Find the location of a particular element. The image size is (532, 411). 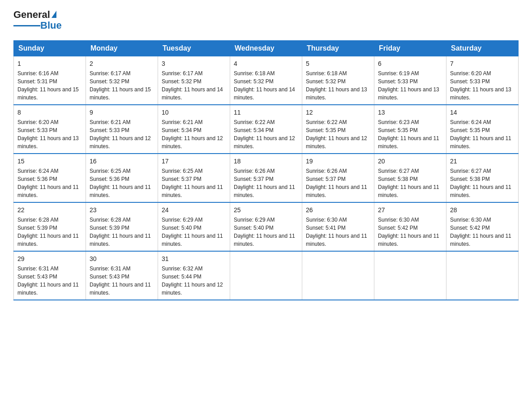

day-info: Sunrise: 6:24 AMSunset: 5:36 PMDaylight:… is located at coordinates (50, 183).